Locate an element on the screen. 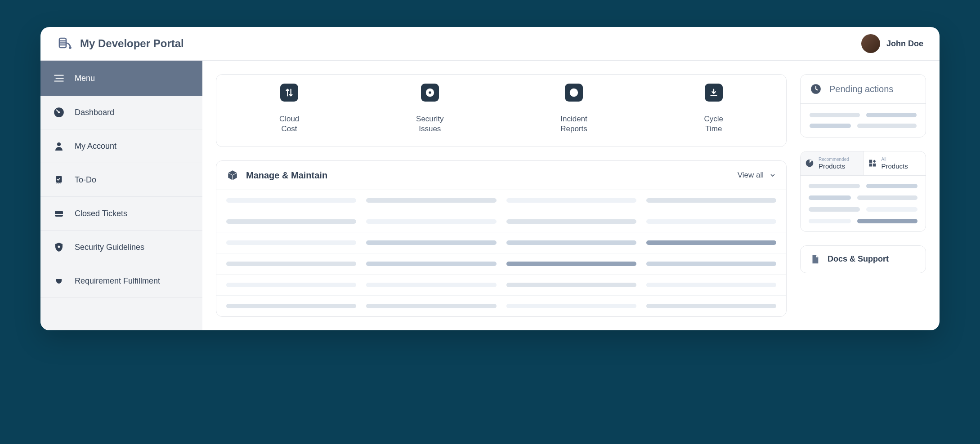 This screenshot has width=980, height=444. security-issues-icon is located at coordinates (430, 93).